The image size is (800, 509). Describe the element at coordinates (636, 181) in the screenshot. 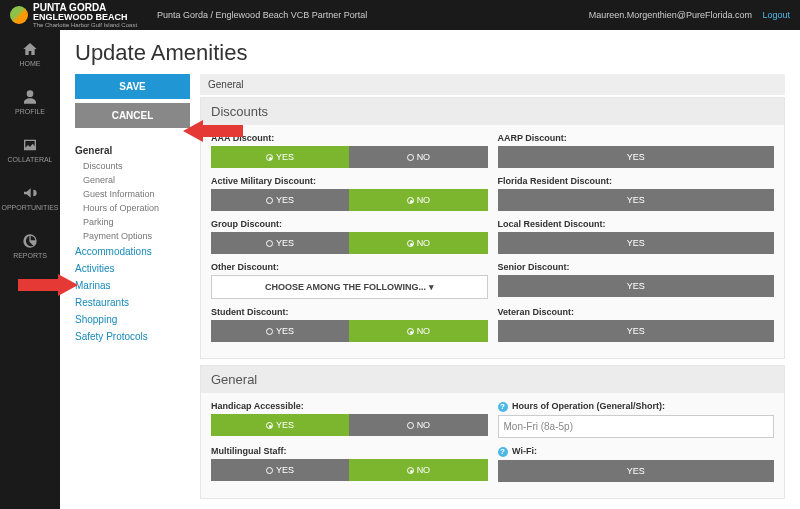

I see `field-label: Florida Resident Discount:` at that location.